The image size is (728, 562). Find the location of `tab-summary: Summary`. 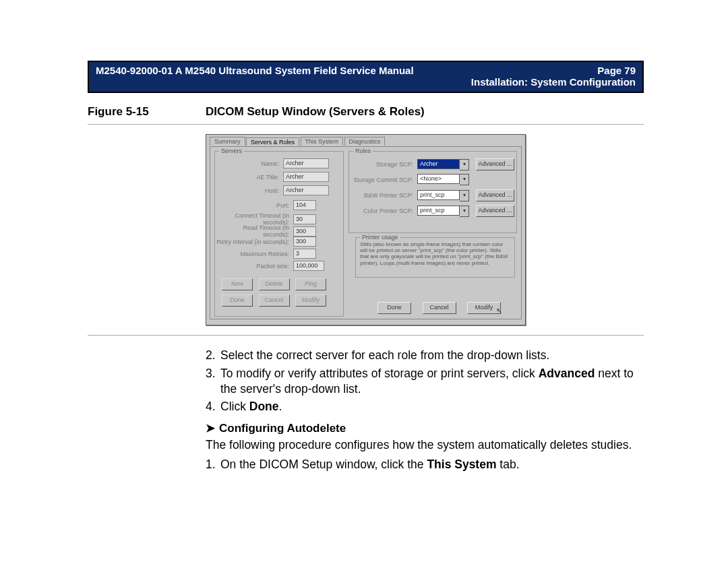

tab-summary: Summary is located at coordinates (228, 142).